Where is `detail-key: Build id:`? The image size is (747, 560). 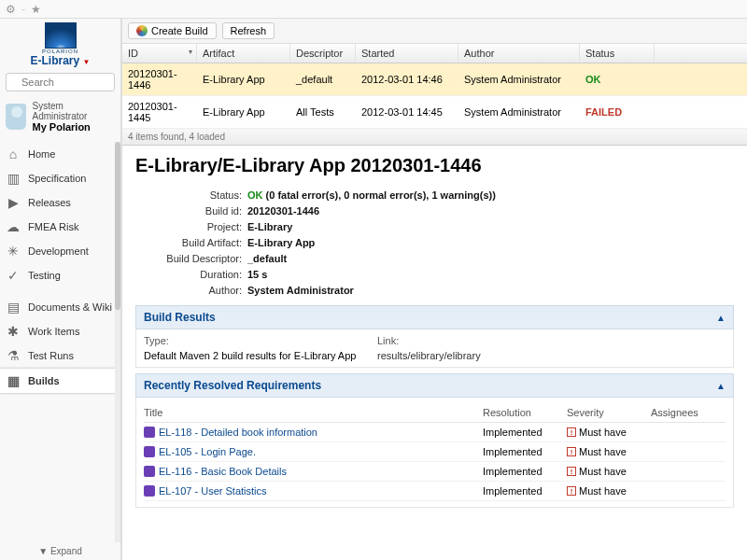 detail-key: Build id: is located at coordinates (201, 211).